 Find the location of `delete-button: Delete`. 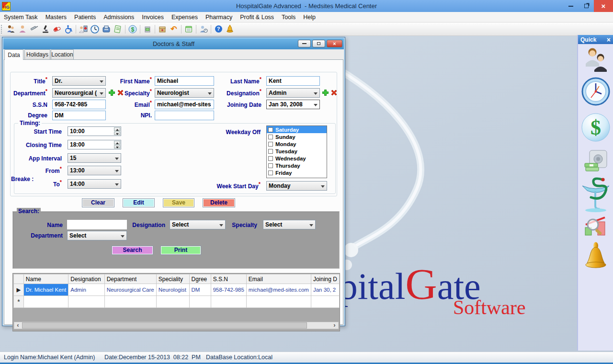

delete-button: Delete is located at coordinates (219, 203).